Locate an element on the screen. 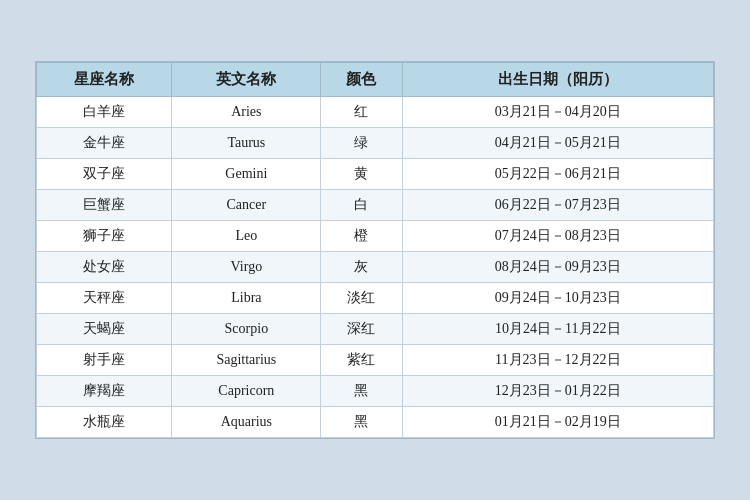  table-row: 天蝎座Scorpio深红10月24日－11月22日 is located at coordinates (376, 330).